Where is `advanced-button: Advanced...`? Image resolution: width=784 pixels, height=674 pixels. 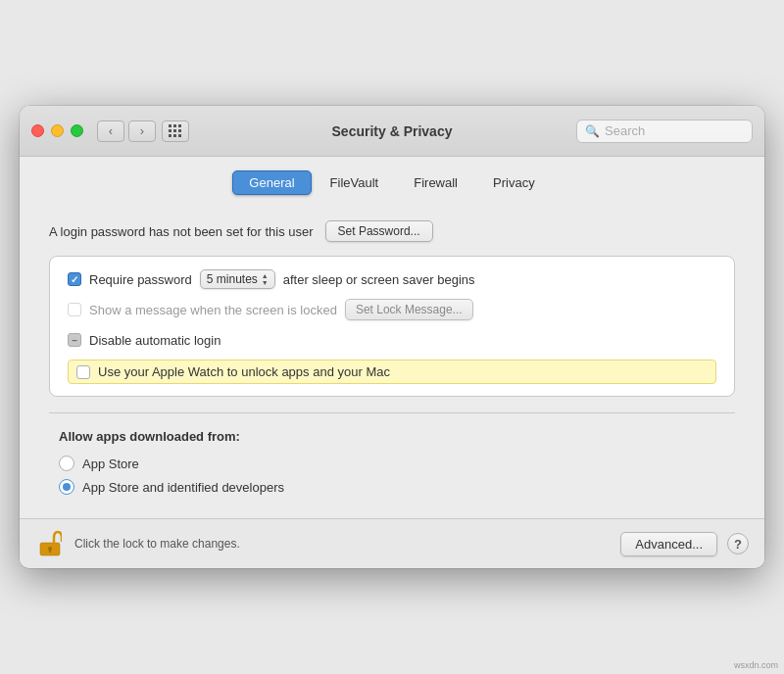
advanced-button: Advanced... is located at coordinates (668, 545).